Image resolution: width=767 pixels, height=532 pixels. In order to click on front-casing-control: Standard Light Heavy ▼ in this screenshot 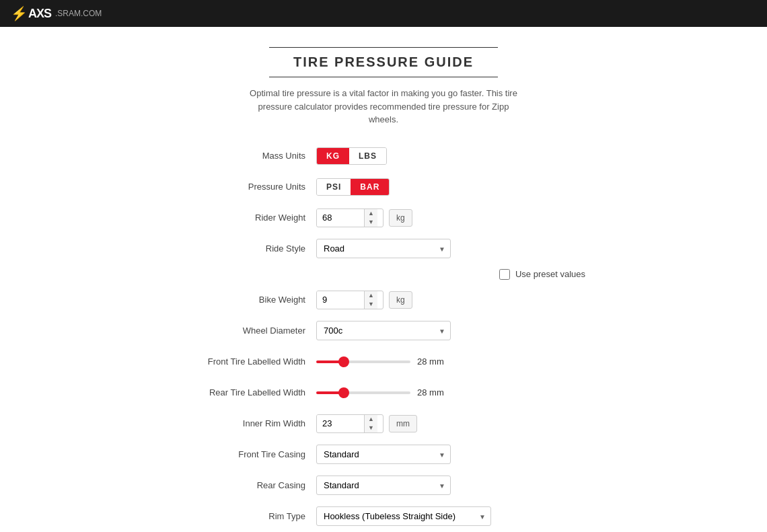, I will do `click(451, 455)`.